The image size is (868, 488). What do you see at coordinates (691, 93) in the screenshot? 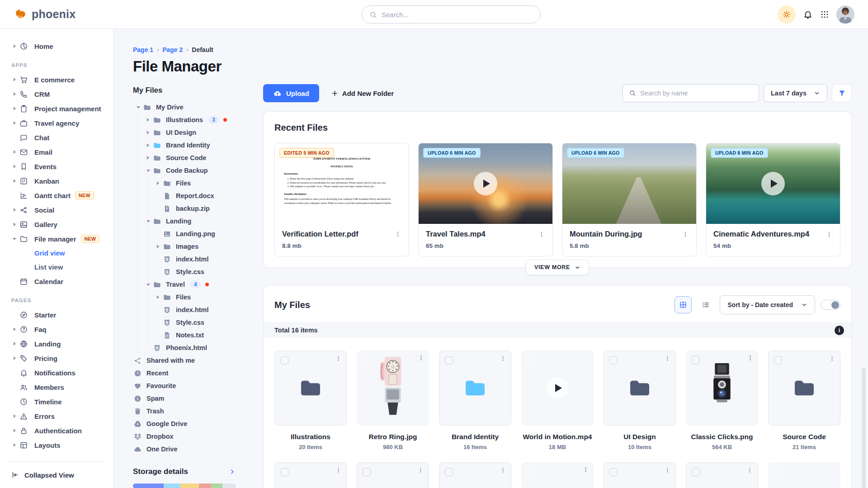
I see `search-by-name` at bounding box center [691, 93].